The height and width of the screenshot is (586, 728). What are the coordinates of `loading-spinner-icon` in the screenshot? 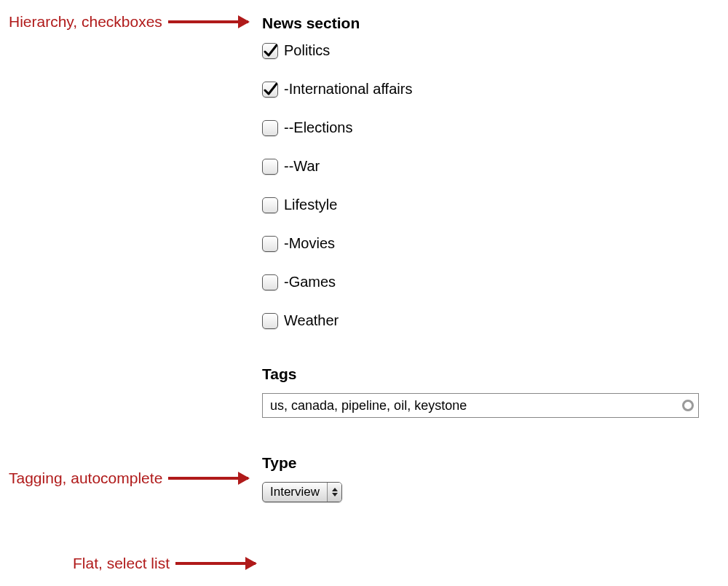 It's located at (688, 405).